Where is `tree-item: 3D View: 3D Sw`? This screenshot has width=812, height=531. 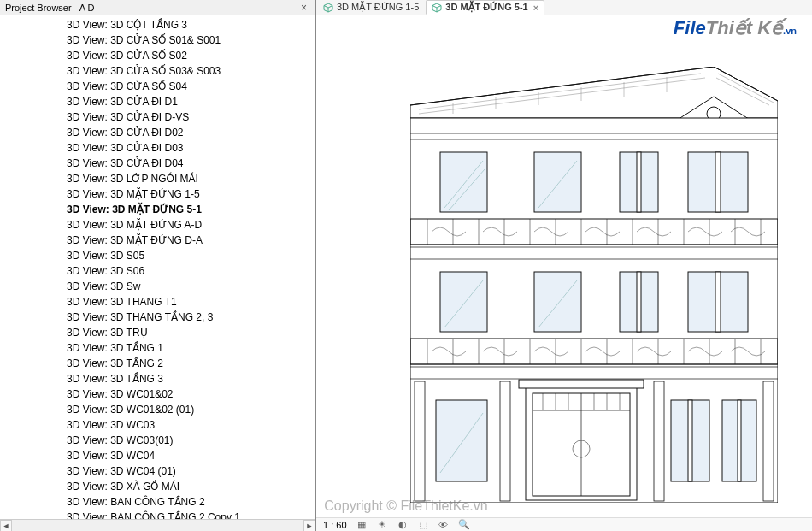
tree-item: 3D View: 3D Sw is located at coordinates (157, 286).